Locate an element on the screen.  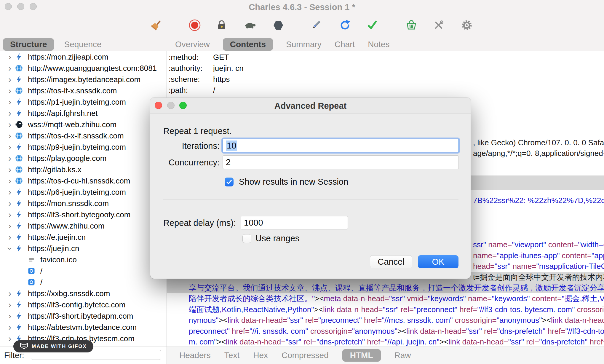
tools-icon is located at coordinates (439, 25).